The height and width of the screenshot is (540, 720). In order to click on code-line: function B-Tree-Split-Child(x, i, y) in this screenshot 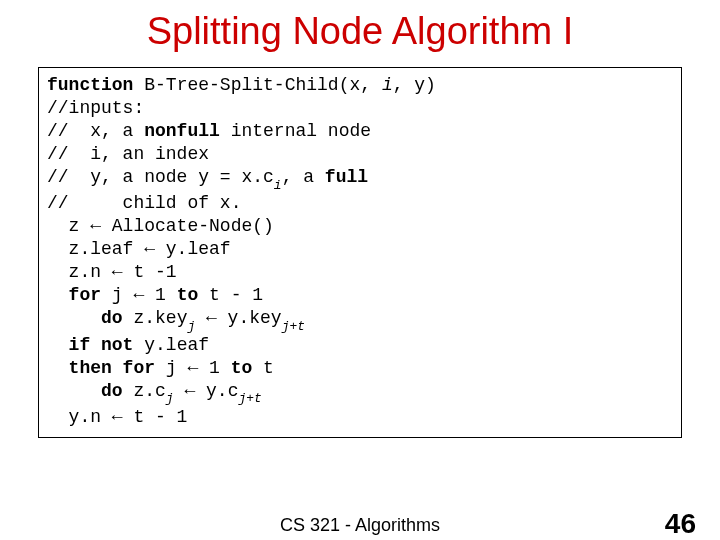, I will do `click(242, 85)`.